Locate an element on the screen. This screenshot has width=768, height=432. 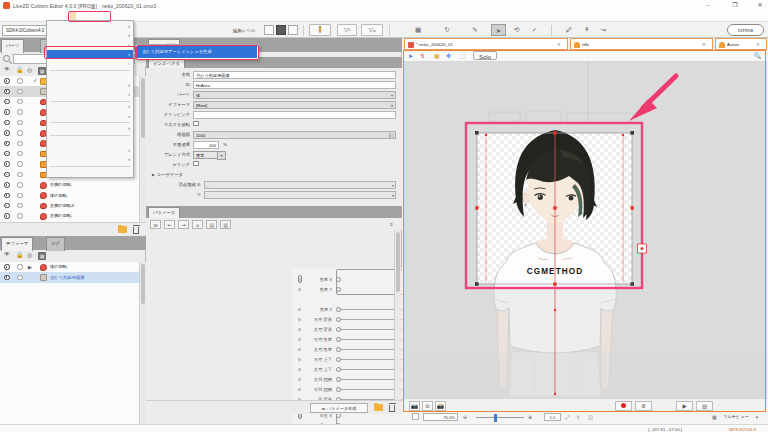
eye-icon: 👁 is located at coordinates (7, 69).